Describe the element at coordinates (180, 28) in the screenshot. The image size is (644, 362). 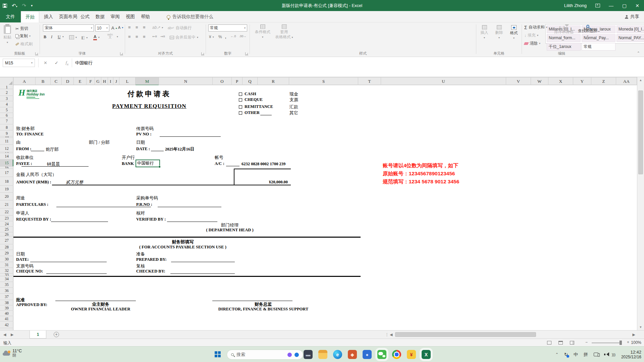
I see `wrap-text-button: ab↵ 自动换行` at that location.